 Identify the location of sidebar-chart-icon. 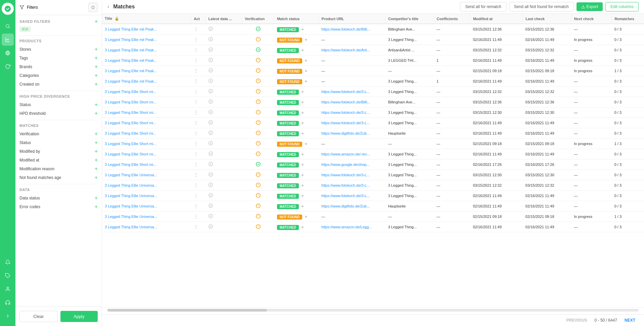
(8, 40).